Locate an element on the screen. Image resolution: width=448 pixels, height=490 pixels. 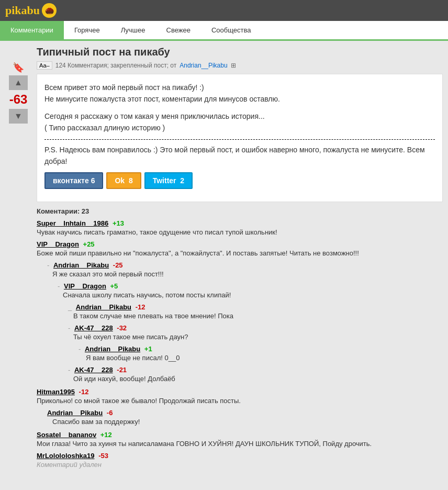
comment-author: Sosatel__bananov is located at coordinates (66, 435).